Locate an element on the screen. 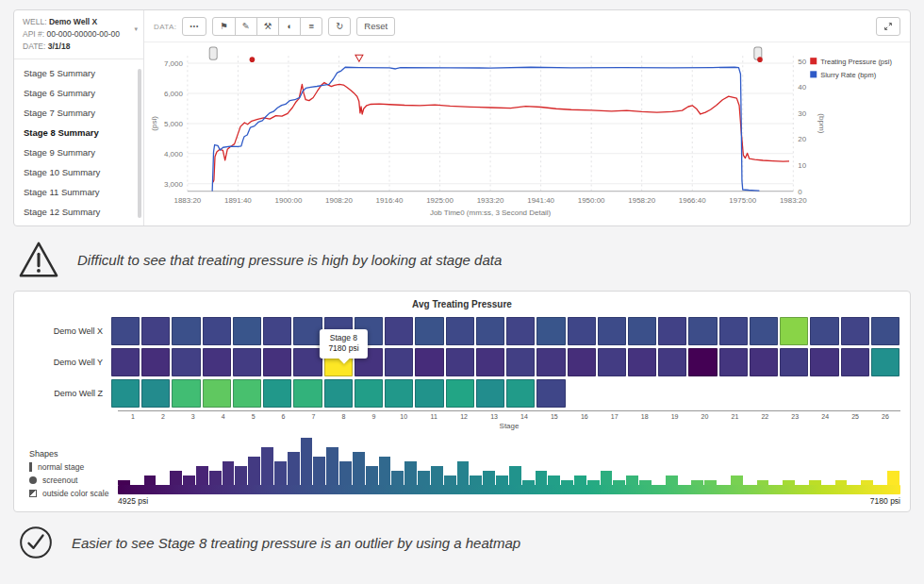 The height and width of the screenshot is (584, 924). heatmap-grid: Demo Well X Demo Well Y Demo Well Z Stag… is located at coordinates (462, 362).